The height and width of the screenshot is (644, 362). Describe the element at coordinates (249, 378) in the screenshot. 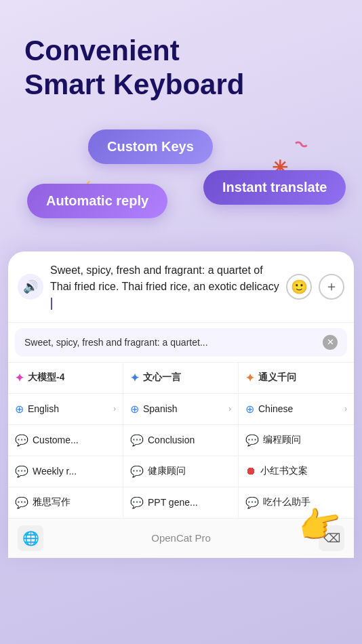

I see `tongyi-icon: ✦` at that location.